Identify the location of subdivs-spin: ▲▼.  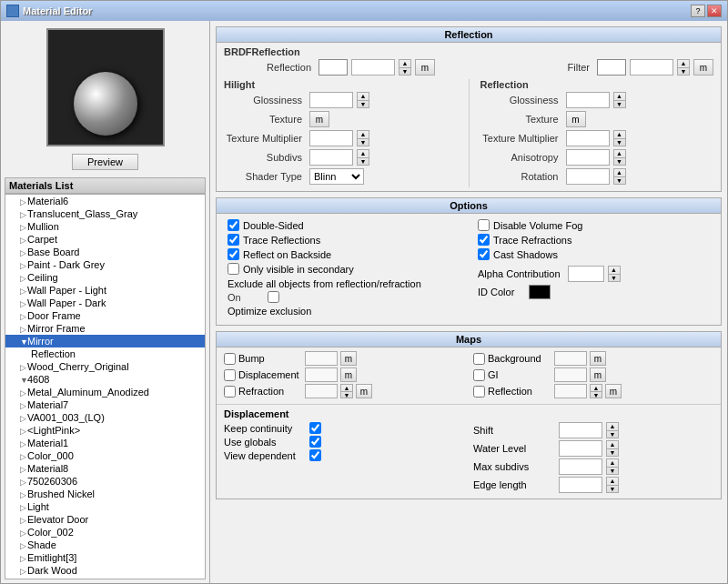
(363, 157).